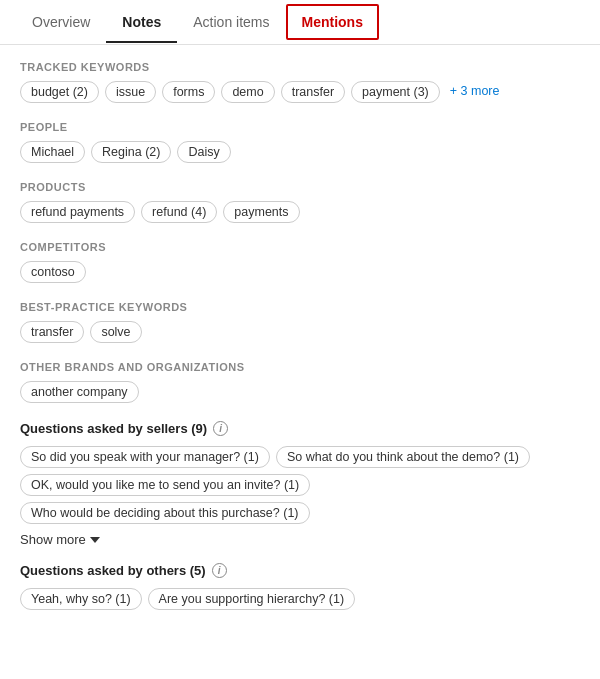 The width and height of the screenshot is (600, 679). Describe the element at coordinates (52, 332) in the screenshot. I see `tag-transfer-bp: transfer` at that location.